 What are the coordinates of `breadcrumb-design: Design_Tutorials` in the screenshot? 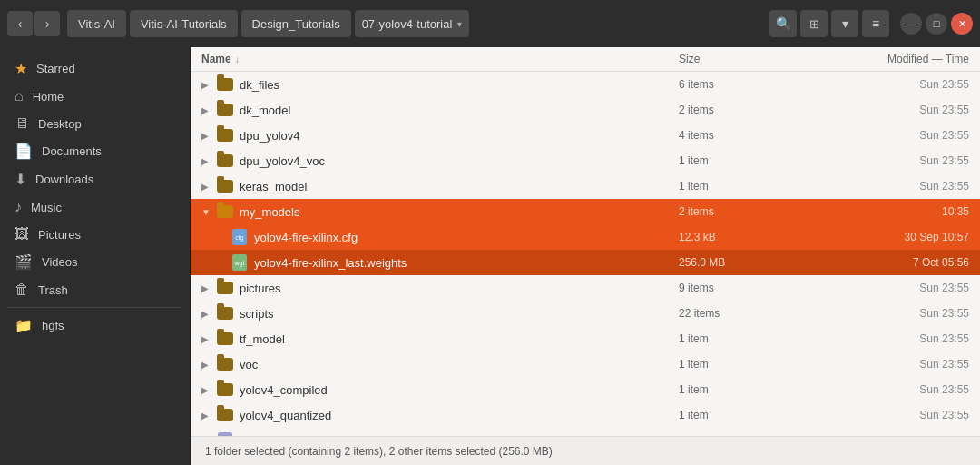 It's located at (296, 24).